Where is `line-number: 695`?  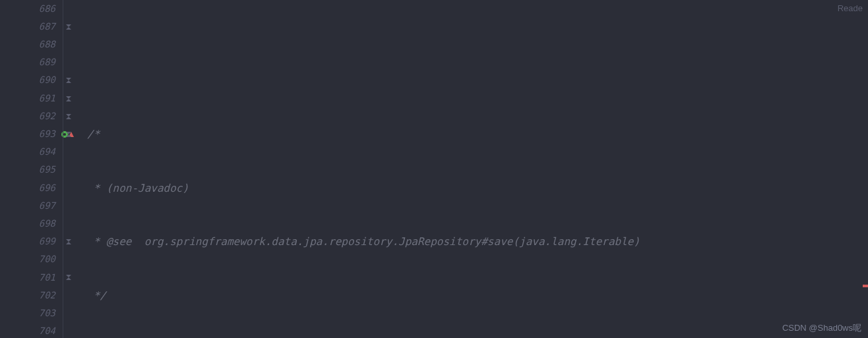
line-number: 695 is located at coordinates (28, 170).